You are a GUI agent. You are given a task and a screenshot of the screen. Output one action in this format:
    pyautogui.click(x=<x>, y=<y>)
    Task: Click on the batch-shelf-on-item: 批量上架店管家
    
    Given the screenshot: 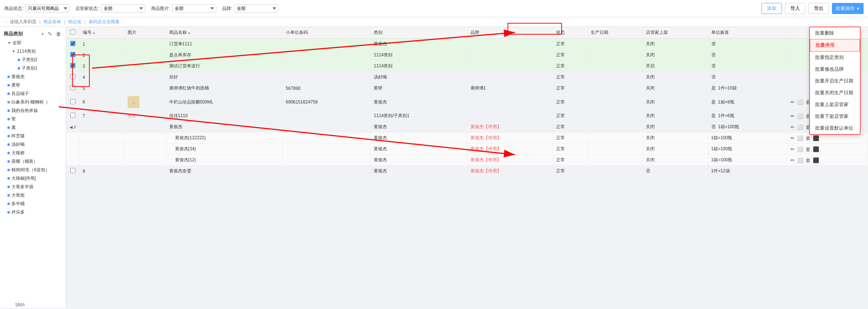 What is the action you would take?
    pyautogui.click(x=835, y=105)
    